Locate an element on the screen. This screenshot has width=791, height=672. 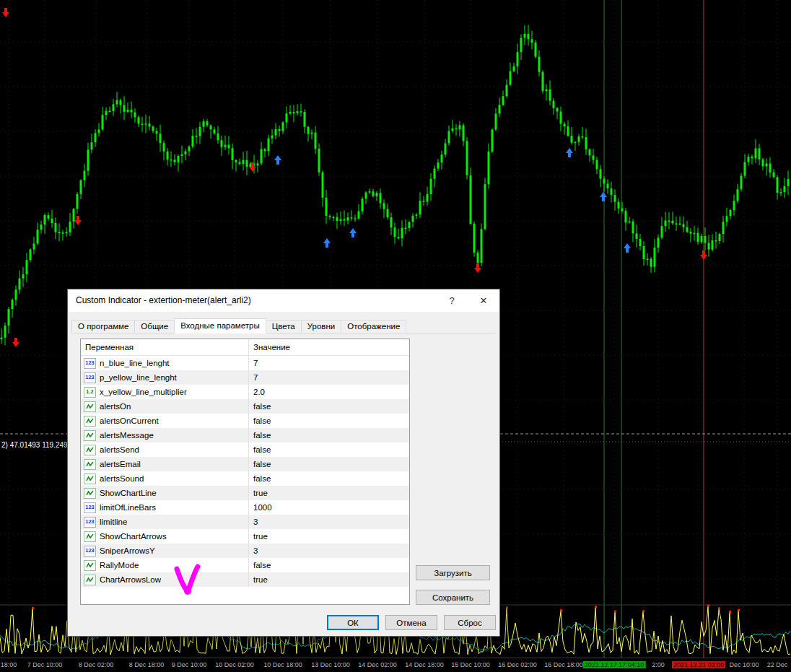
param-row: 123p_yellow_line_lenght7 is located at coordinates (245, 378).